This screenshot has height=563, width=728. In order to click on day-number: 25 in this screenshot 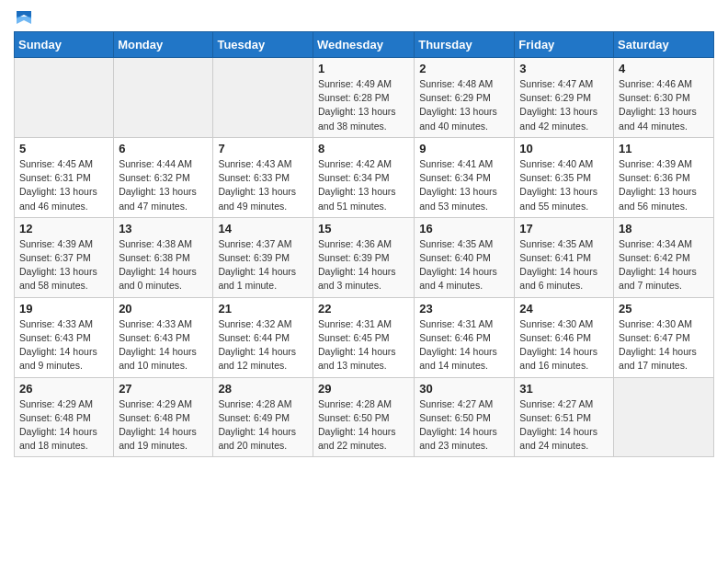, I will do `click(664, 309)`.